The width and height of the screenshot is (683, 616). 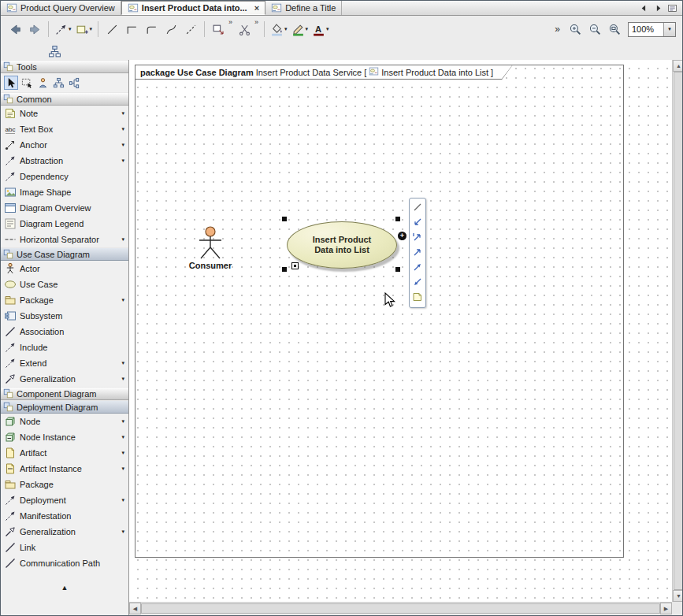 I want to click on path-bezier-button, so click(x=171, y=29).